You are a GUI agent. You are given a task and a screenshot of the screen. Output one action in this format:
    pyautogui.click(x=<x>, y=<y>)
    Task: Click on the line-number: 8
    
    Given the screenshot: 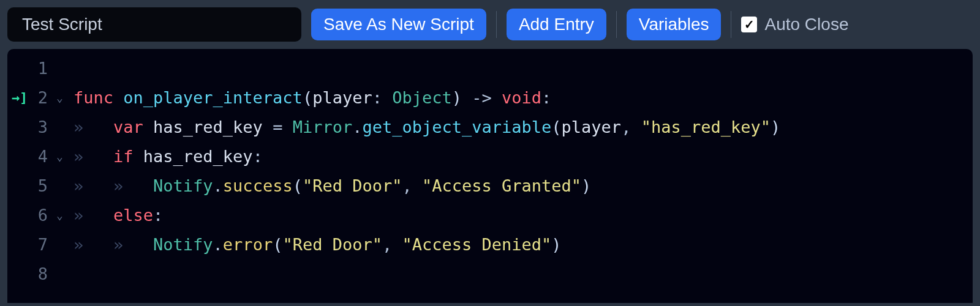 What is the action you would take?
    pyautogui.click(x=44, y=274)
    